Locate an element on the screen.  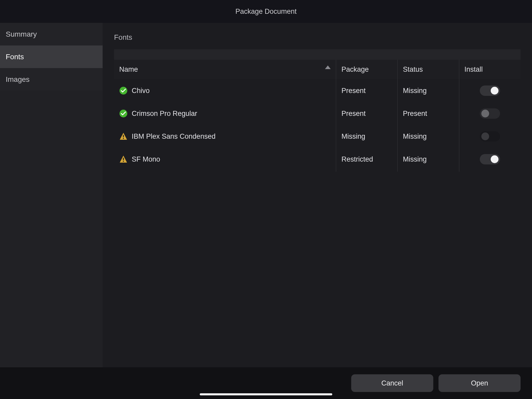
cell-package: Restricted is located at coordinates (367, 160).